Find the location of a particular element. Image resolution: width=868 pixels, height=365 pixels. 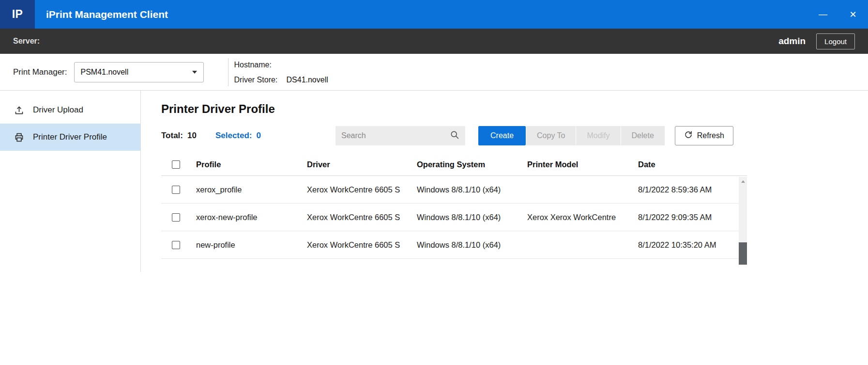

cell-profile: xerox-new-profile is located at coordinates (252, 217).